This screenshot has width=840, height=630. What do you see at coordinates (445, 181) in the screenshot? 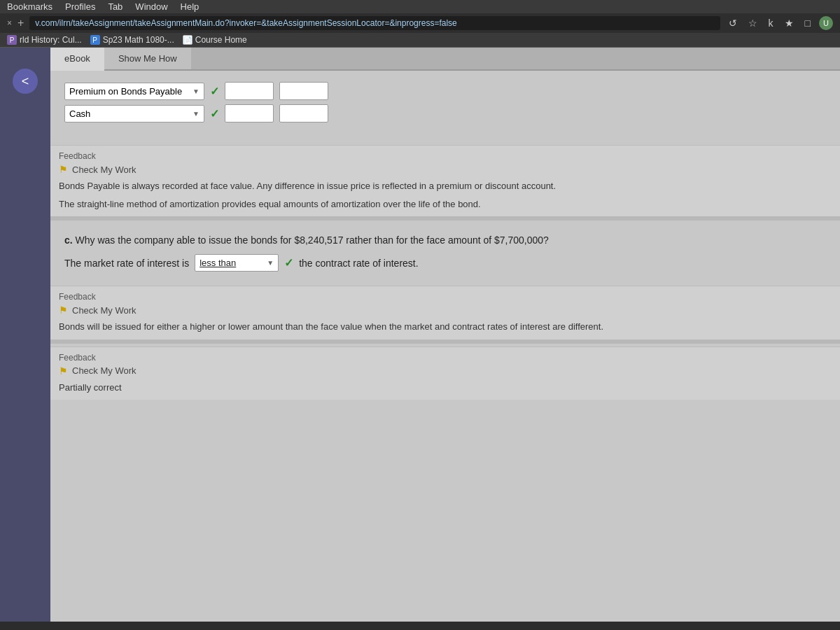
I see `feedback-section-1: Feedback ⚑ Check My Work Bonds Payable i…` at bounding box center [445, 181].